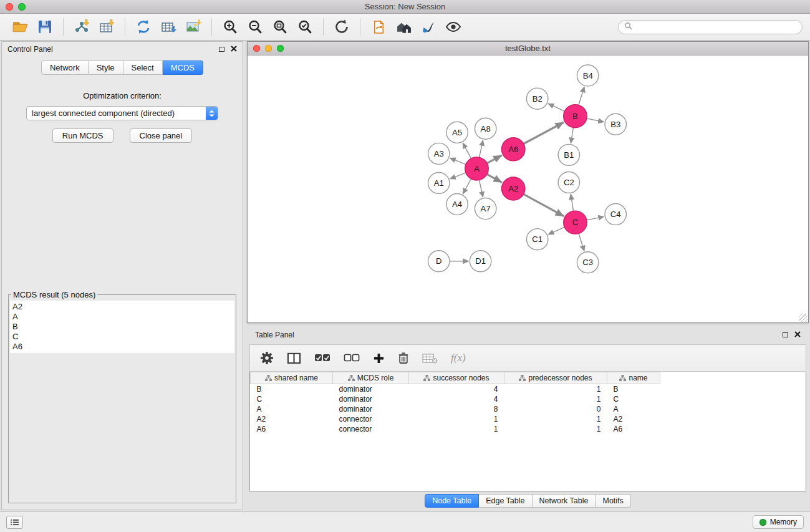 Image resolution: width=810 pixels, height=532 pixels. Describe the element at coordinates (439, 261) in the screenshot. I see `graph-node-D: D` at that location.